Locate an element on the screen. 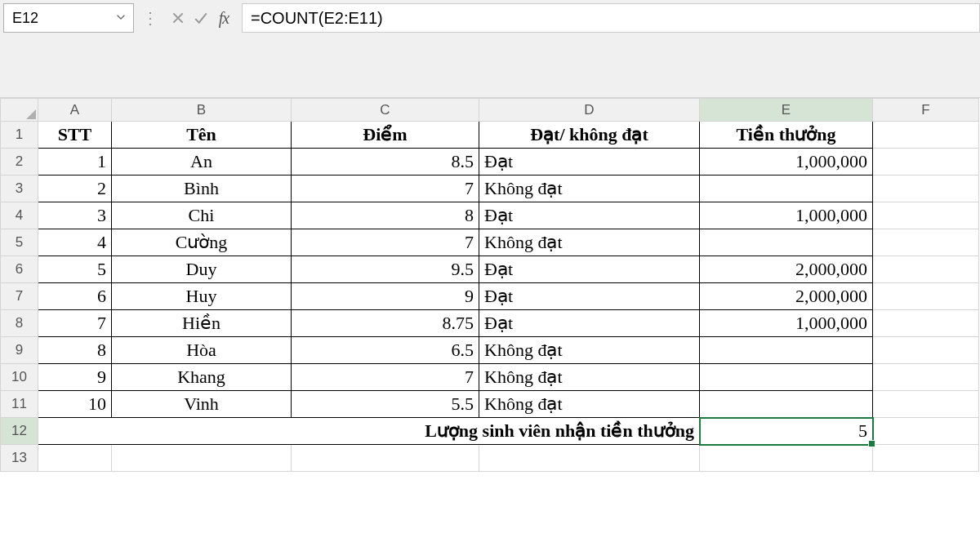  enter-icon is located at coordinates (201, 18).